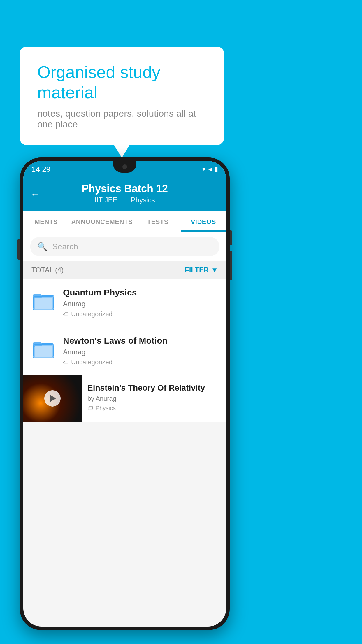 The width and height of the screenshot is (362, 644). Describe the element at coordinates (203, 221) in the screenshot. I see `tab-videos: VIDEOS` at that location.